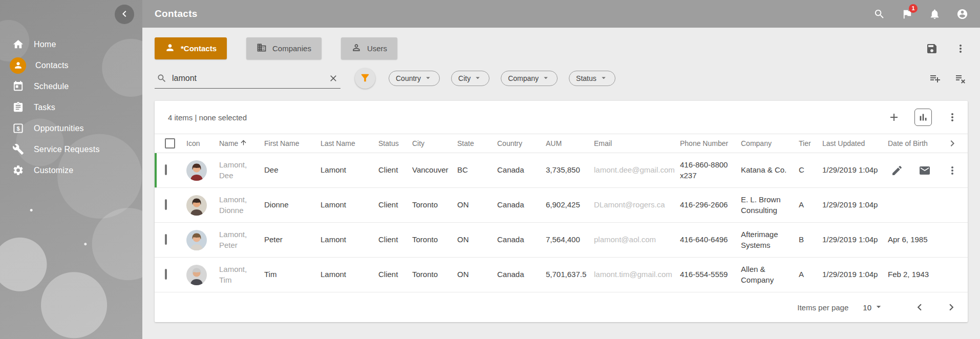 This screenshot has height=339, width=980. Describe the element at coordinates (951, 307) in the screenshot. I see `next-page-icon` at that location.